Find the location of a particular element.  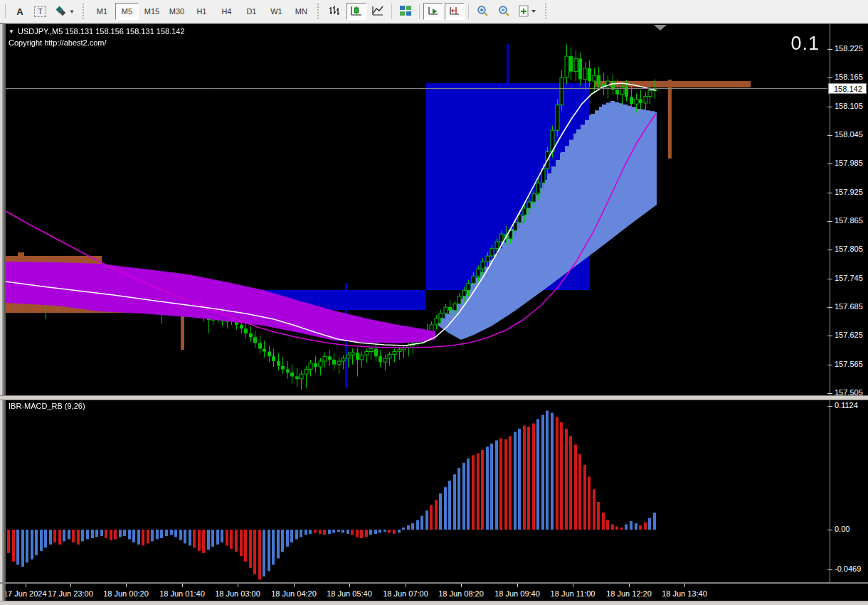

time-axis-label: 17 Jun 23:00 is located at coordinates (70, 594).